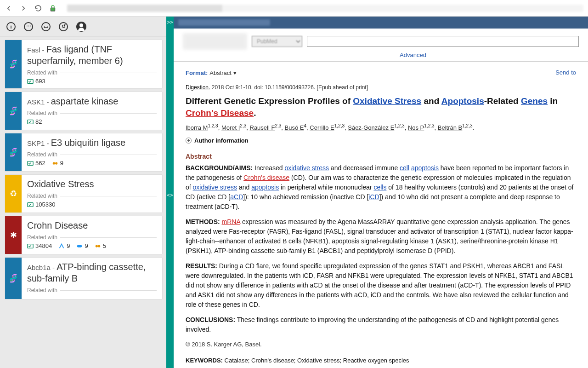  What do you see at coordinates (380, 187) in the screenshot?
I see `link-cells: cells` at bounding box center [380, 187].